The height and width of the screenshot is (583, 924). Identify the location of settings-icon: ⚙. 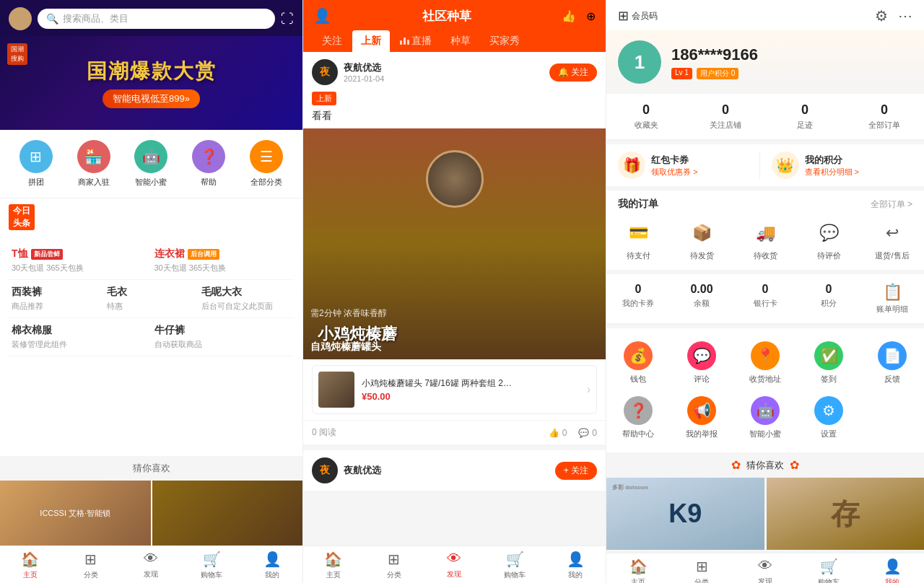
(881, 16).